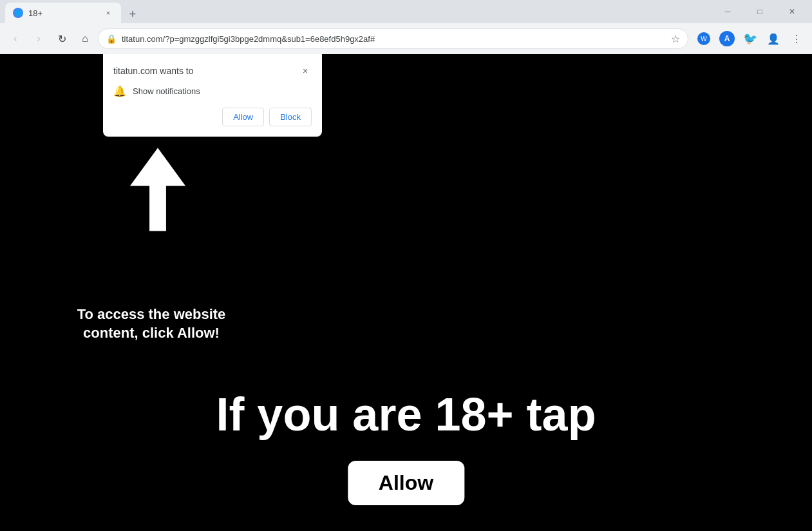  Describe the element at coordinates (727, 39) in the screenshot. I see `profile-avatar: A` at that location.